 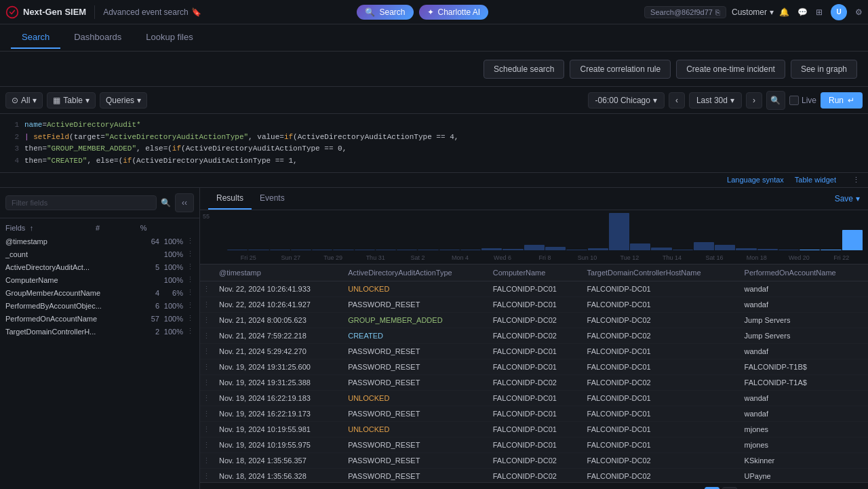 I want to click on copy-icon: ⎘, so click(x=717, y=12).